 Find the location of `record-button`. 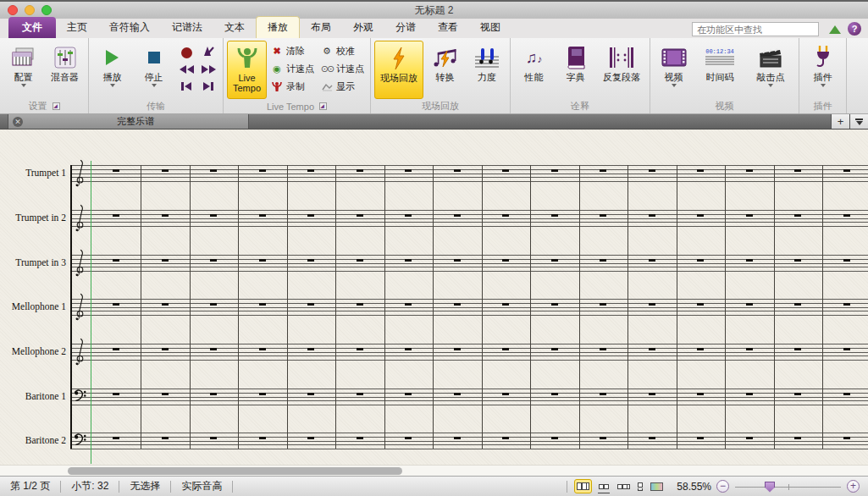

record-button is located at coordinates (186, 52).